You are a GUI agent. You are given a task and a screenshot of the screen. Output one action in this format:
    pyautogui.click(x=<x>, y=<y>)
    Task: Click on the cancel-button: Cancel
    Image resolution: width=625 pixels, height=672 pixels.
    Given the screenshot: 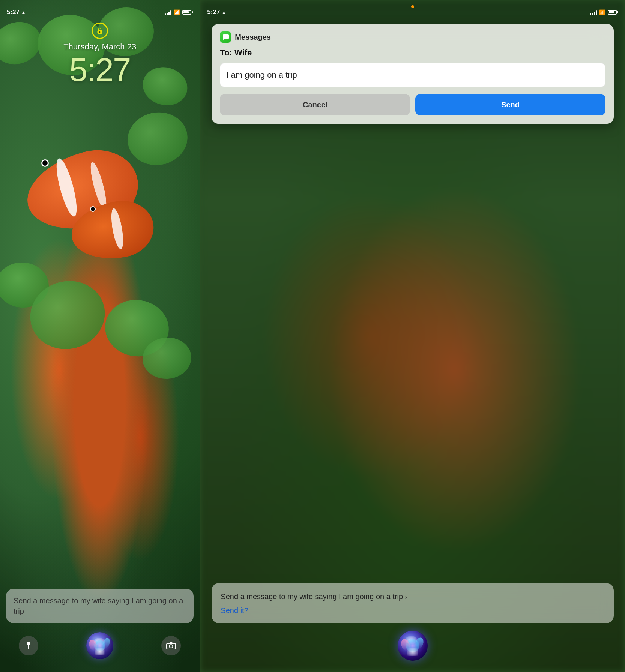 What is the action you would take?
    pyautogui.click(x=315, y=105)
    